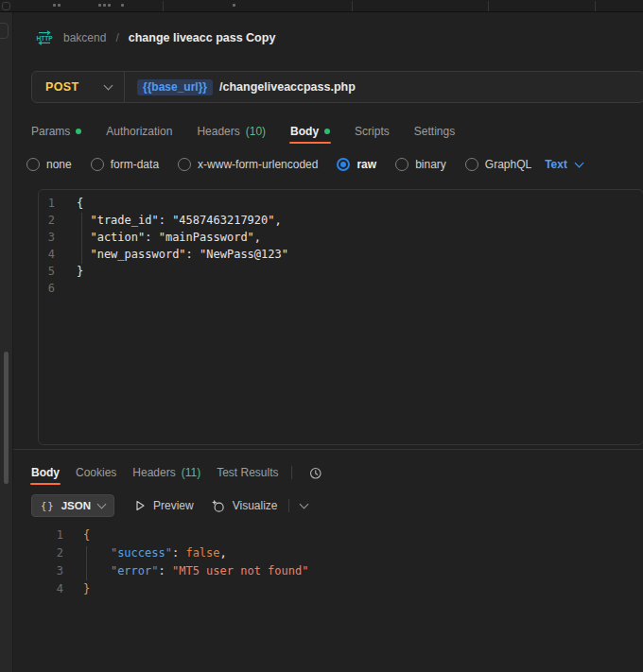 The height and width of the screenshot is (672, 643). What do you see at coordinates (316, 473) in the screenshot?
I see `clock-history-icon` at bounding box center [316, 473].